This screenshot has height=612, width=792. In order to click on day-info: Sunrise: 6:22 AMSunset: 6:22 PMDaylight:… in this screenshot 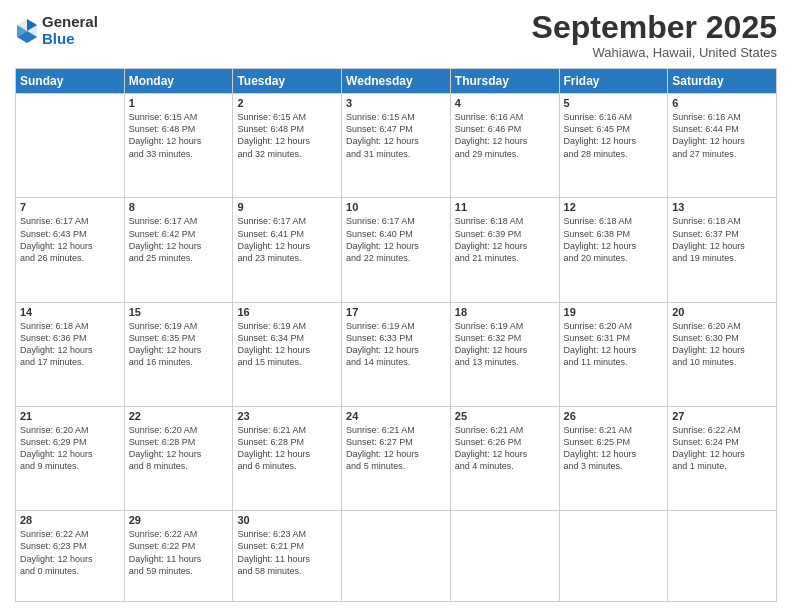, I will do `click(179, 552)`.